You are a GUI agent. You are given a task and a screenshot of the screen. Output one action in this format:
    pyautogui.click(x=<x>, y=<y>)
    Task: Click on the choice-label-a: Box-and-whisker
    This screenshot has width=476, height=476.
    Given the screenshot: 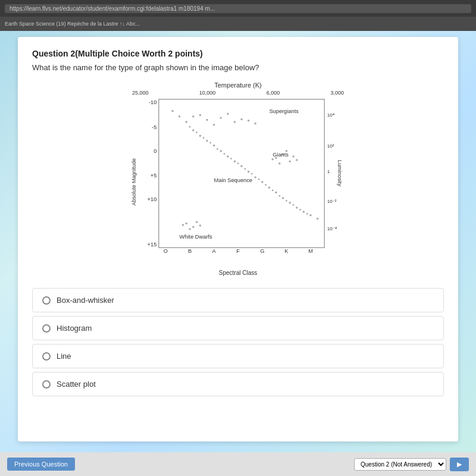 What is the action you would take?
    pyautogui.click(x=86, y=300)
    